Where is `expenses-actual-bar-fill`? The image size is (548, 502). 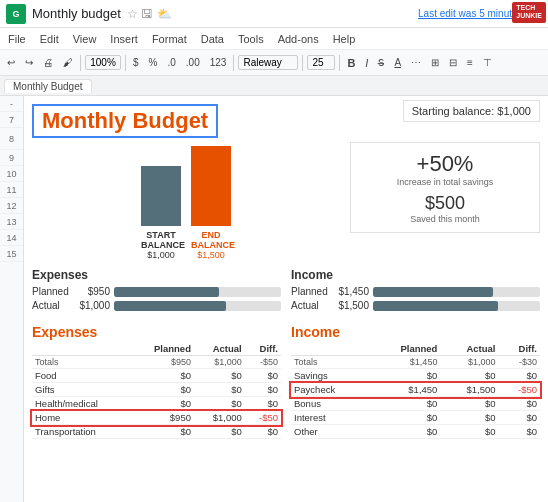 expenses-actual-bar-fill is located at coordinates (170, 306).